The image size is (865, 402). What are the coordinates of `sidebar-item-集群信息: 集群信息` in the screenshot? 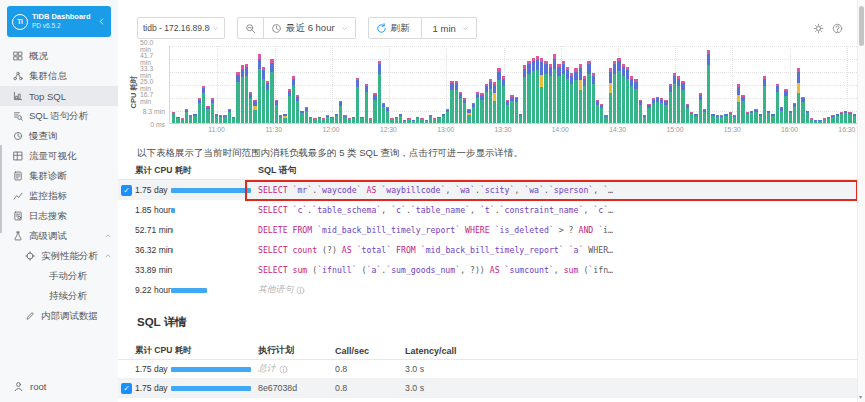 It's located at (59, 76).